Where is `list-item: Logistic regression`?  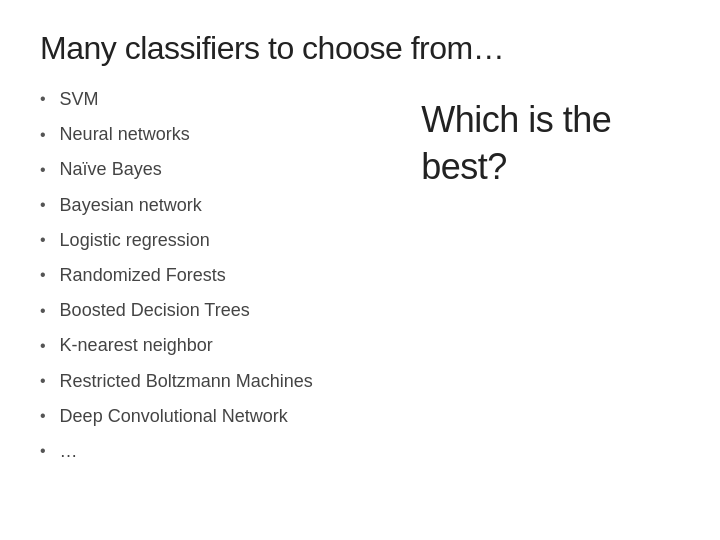 list-item: Logistic regression is located at coordinates (176, 240).